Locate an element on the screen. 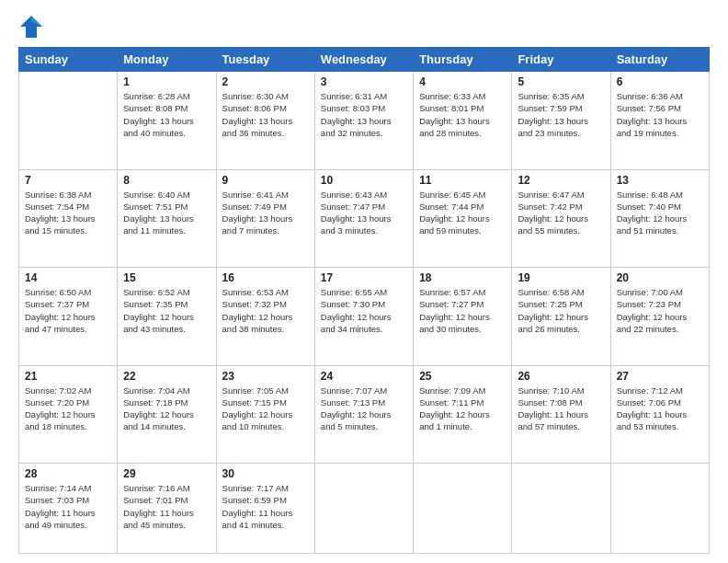 This screenshot has height=563, width=728. calendar-cell: 3Sunrise: 6:31 AM Sunset: 8:03 PM Daylig… is located at coordinates (364, 121).